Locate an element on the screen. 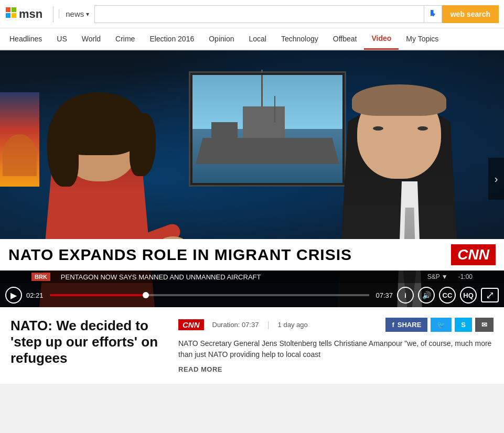  skype-icon: S is located at coordinates (464, 325).